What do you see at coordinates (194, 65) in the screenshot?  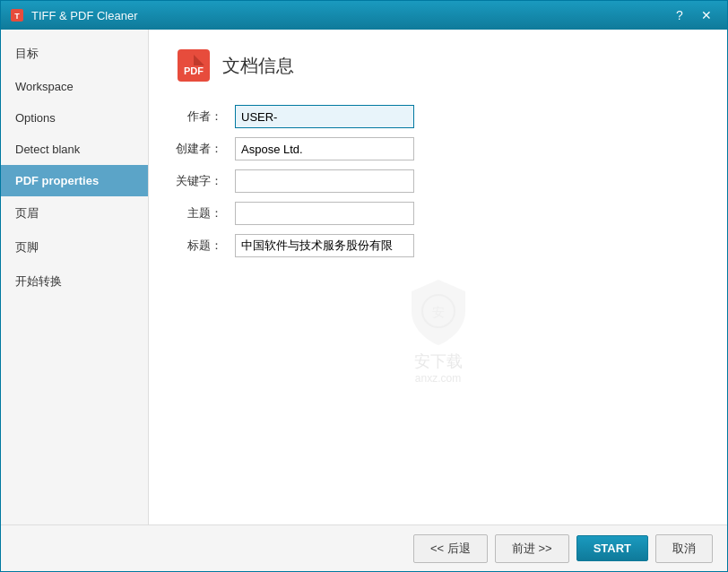 I see `pdf-icon: PDF` at bounding box center [194, 65].